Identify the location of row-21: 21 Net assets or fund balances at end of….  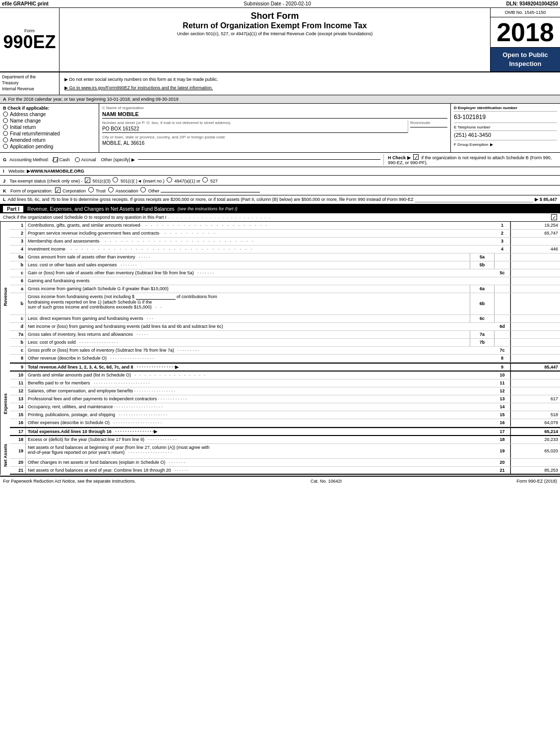
(285, 471).